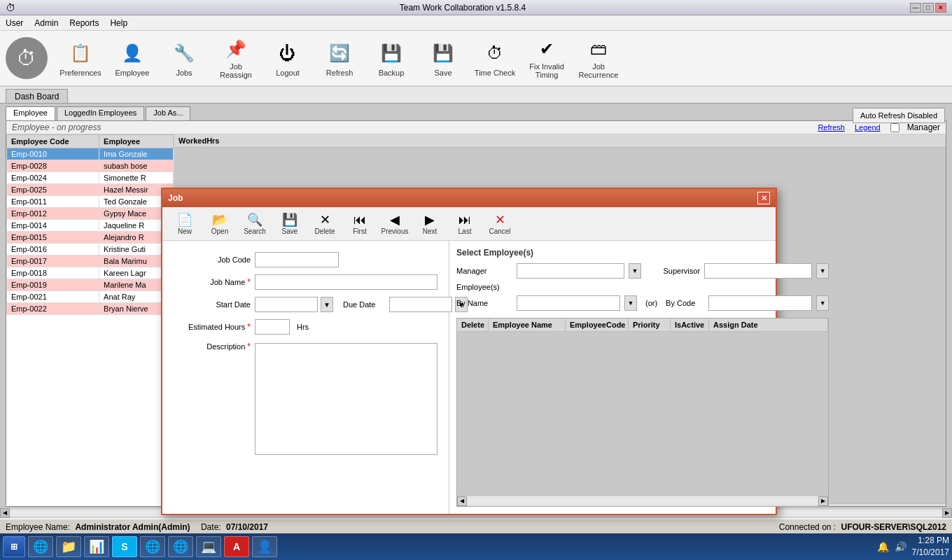 The image size is (952, 560). Describe the element at coordinates (443, 53) in the screenshot. I see `save-icon: 💾` at that location.